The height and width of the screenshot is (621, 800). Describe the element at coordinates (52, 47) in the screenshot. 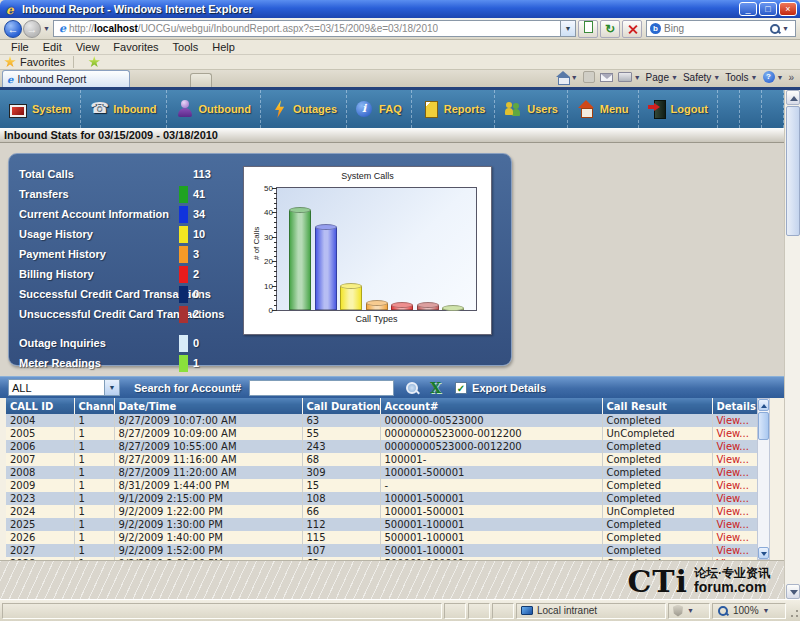

I see `menu-edit: Edit` at that location.